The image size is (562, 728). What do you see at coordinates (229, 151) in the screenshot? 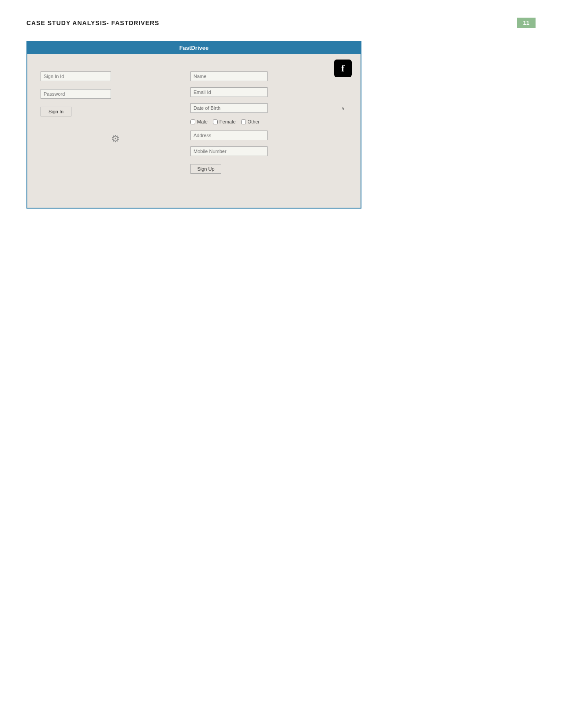
I see `mobile-input` at bounding box center [229, 151].